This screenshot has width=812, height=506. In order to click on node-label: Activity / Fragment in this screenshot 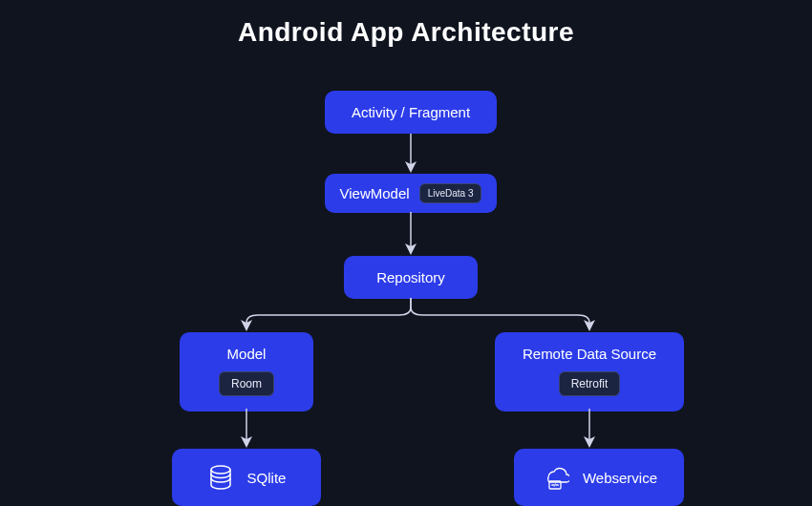, I will do `click(411, 113)`.